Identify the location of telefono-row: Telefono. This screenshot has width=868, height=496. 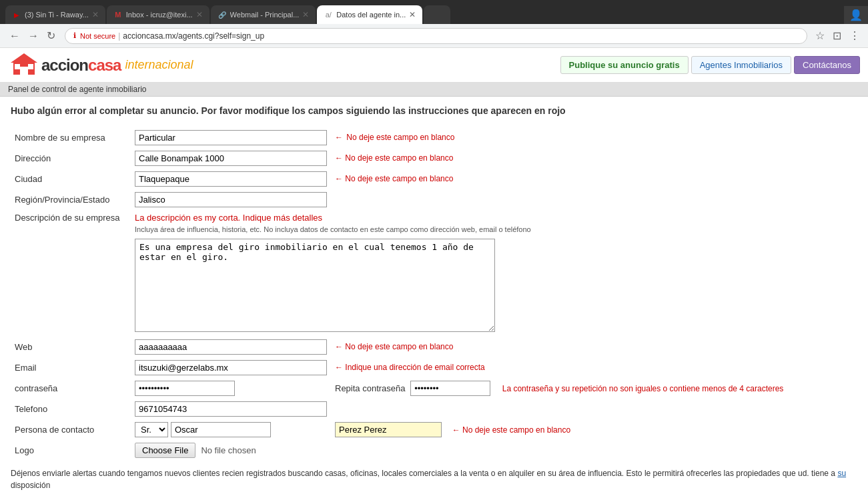
(434, 409).